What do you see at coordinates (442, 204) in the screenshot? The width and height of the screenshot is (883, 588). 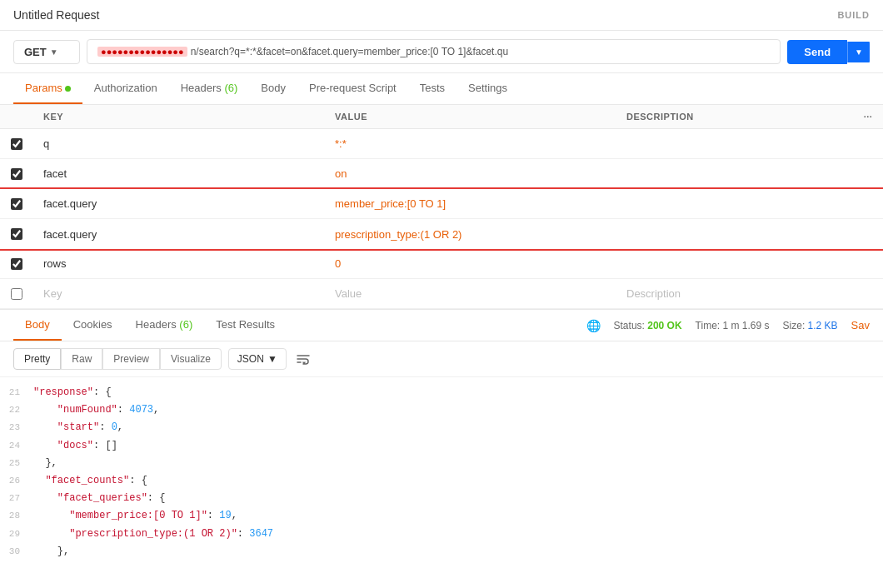 I see `table-row: facet.query member_price:[0 TO 1]` at bounding box center [442, 204].